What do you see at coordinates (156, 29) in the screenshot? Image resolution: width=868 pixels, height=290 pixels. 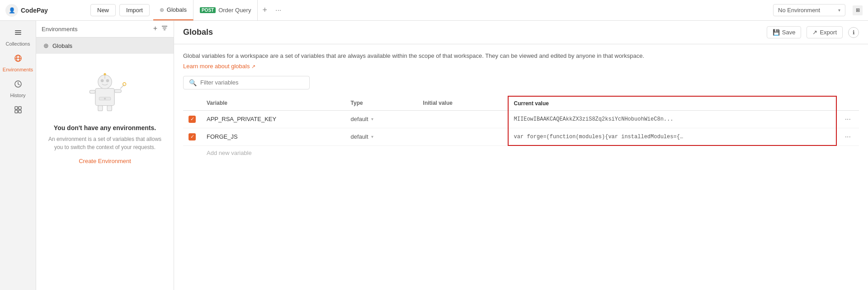 I see `add-env-button: +` at bounding box center [156, 29].